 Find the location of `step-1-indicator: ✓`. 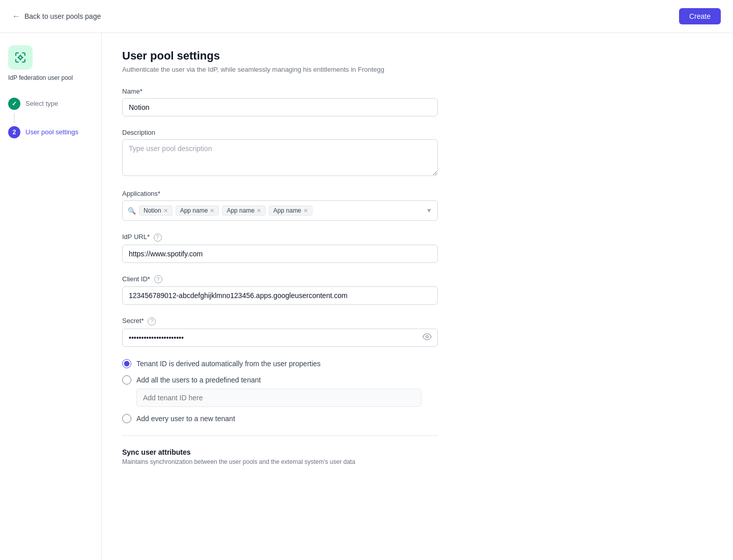

step-1-indicator: ✓ is located at coordinates (14, 104).